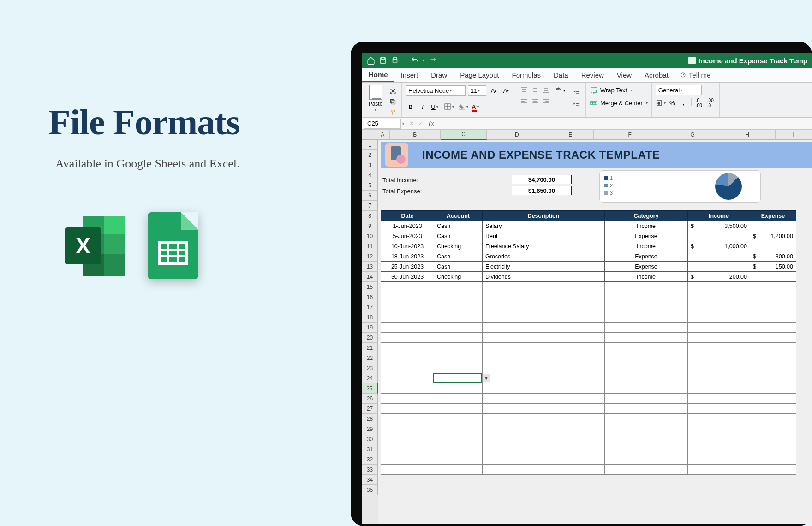 The height and width of the screenshot is (526, 812). Describe the element at coordinates (370, 175) in the screenshot. I see `row-header: 4` at that location.